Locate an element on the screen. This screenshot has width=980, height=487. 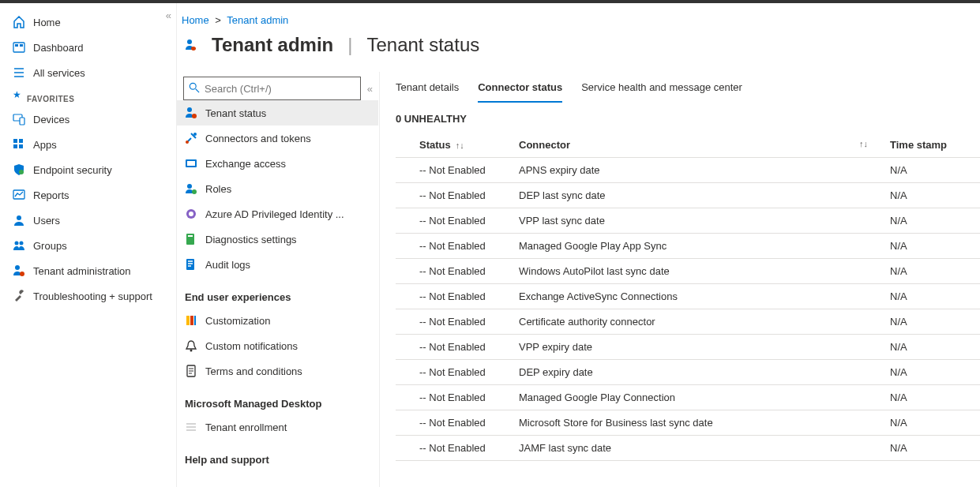
audit-logs-icon is located at coordinates (191, 264).